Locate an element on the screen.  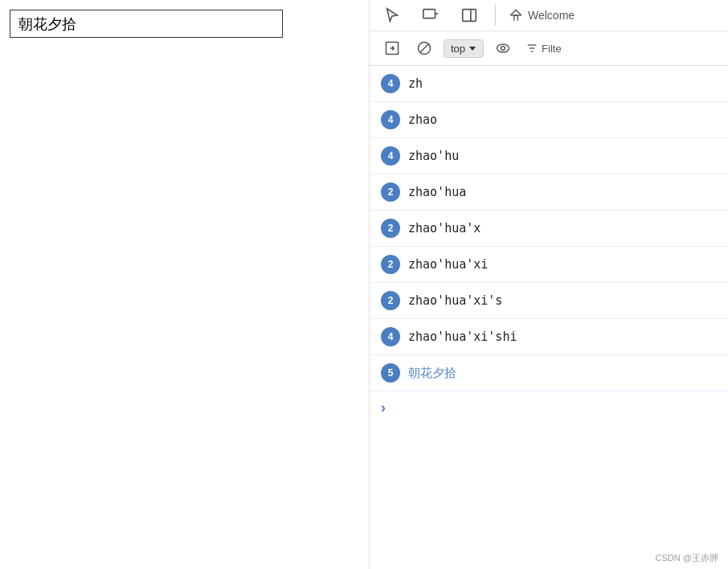
filter-label: Filte is located at coordinates (551, 48).